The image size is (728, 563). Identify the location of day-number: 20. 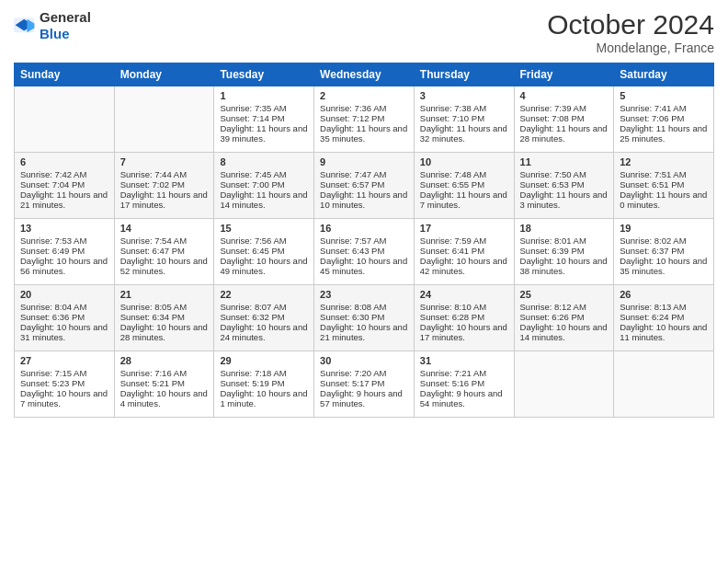
(64, 294).